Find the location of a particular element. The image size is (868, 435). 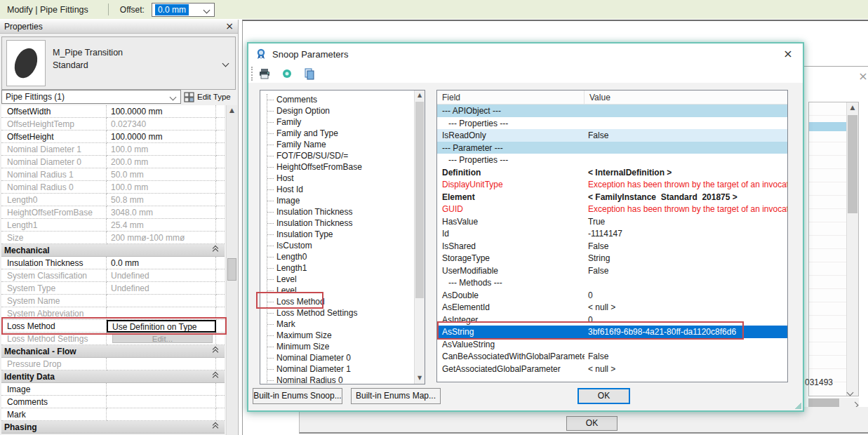

table-row-hasvalue: HasValueTrue is located at coordinates (612, 222).